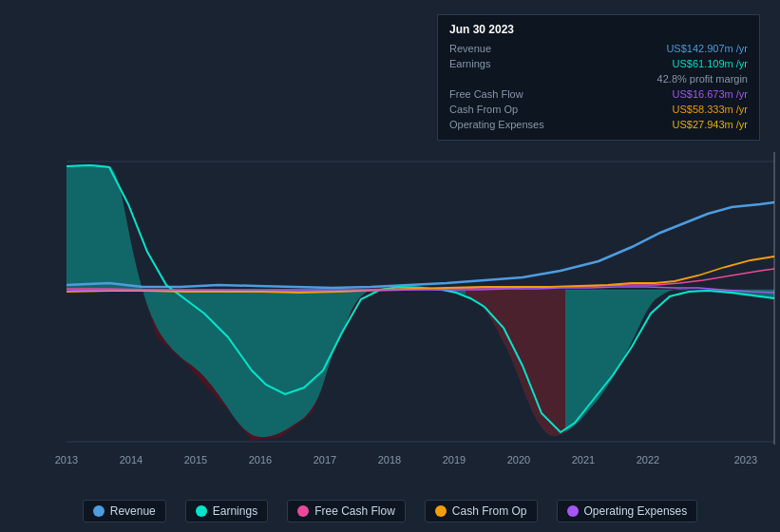 The width and height of the screenshot is (780, 532). Describe the element at coordinates (599, 109) in the screenshot. I see `tooltip-row-cashfromop: Cash From Op US$58.333m /yr` at that location.